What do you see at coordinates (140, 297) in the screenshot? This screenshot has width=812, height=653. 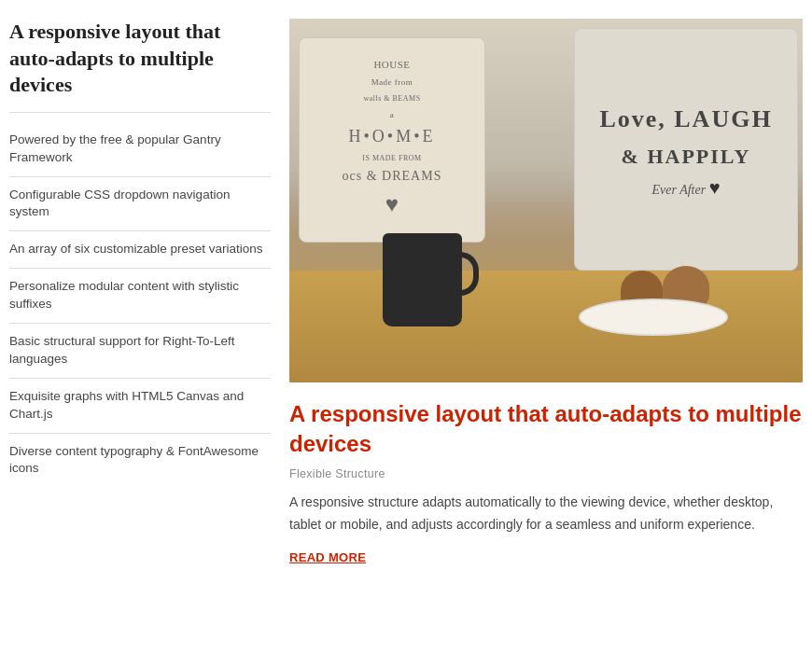 I see `sidebar-item-4: Personalize modular content with stylist…` at bounding box center [140, 297].